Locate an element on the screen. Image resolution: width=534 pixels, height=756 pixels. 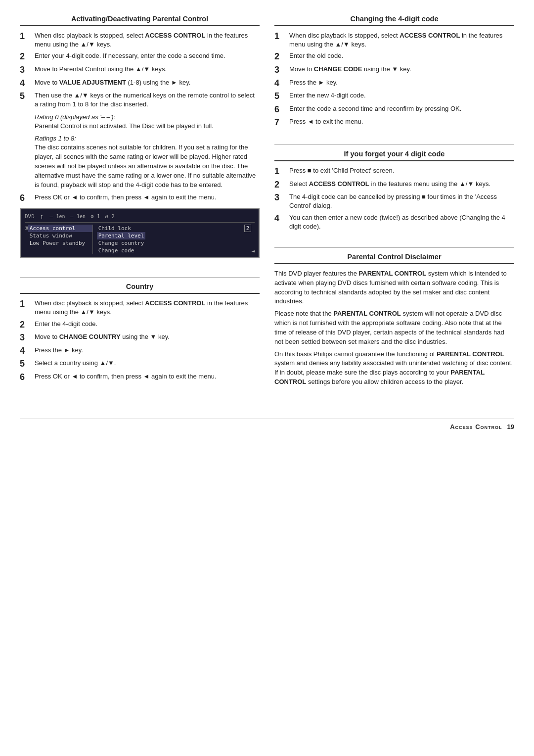
country-step-content-4: Press the ► key. is located at coordinates (147, 350).